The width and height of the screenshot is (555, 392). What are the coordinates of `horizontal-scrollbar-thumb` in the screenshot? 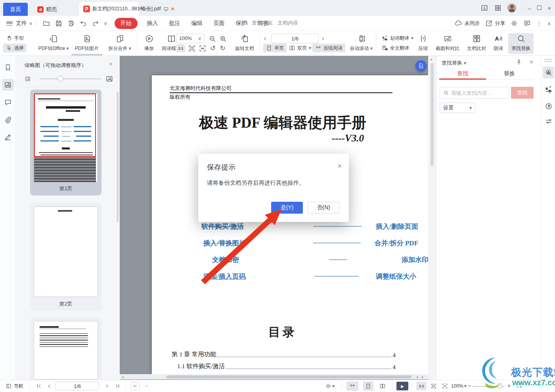 It's located at (289, 377).